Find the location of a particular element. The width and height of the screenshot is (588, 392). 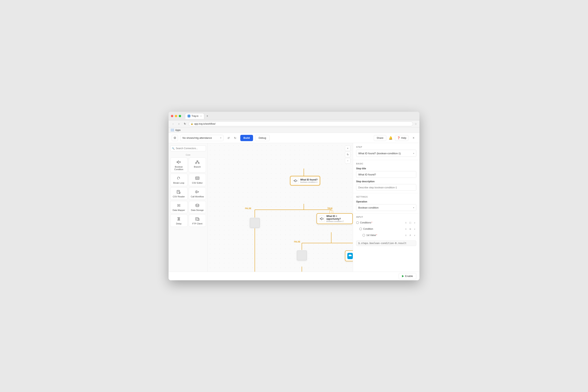

condition-table-btn: ⊞ is located at coordinates (410, 229).